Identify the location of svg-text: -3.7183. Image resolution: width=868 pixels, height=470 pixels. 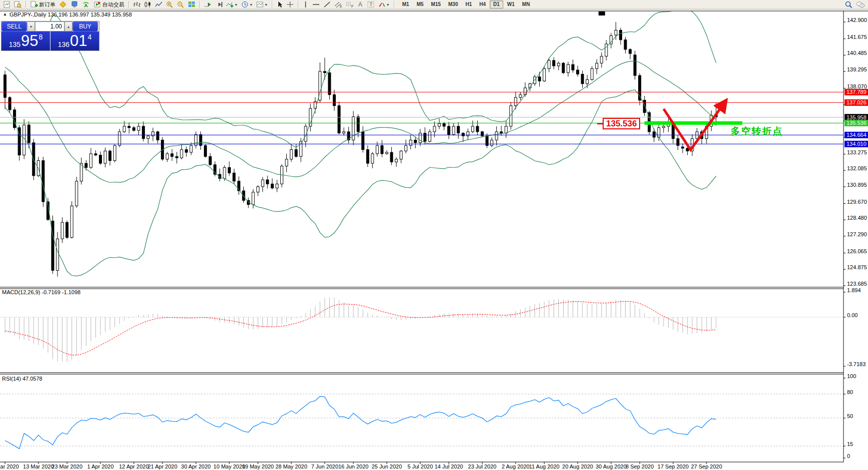
(857, 364).